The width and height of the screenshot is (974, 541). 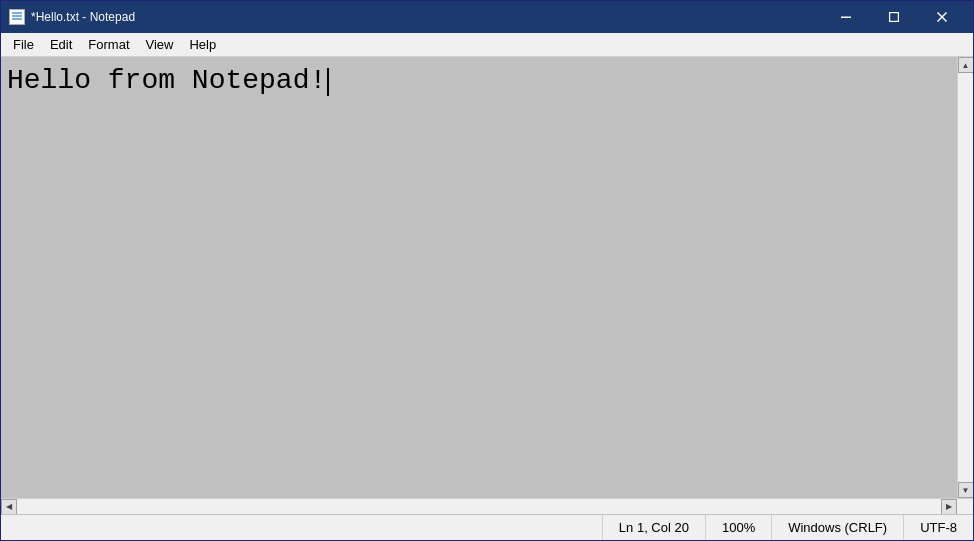 I want to click on scroll-left-button: ◀, so click(x=9, y=507).